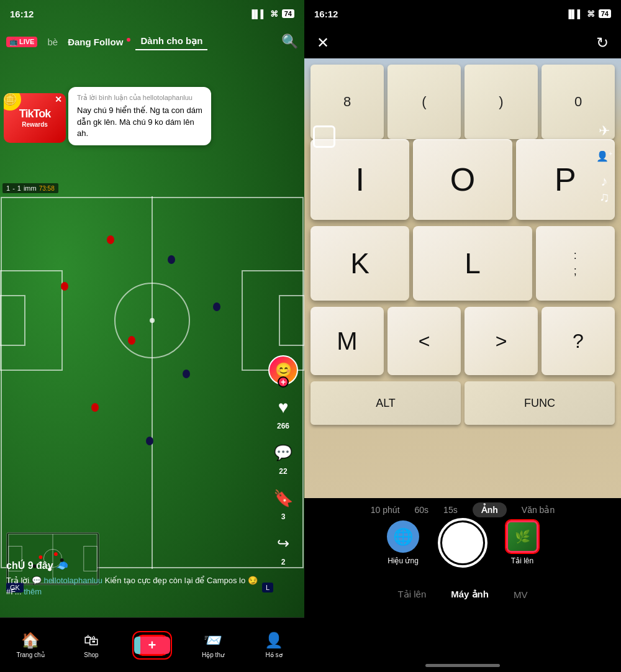 This screenshot has height=672, width=621. What do you see at coordinates (522, 561) in the screenshot?
I see `upload-label: Tải lên` at bounding box center [522, 561].